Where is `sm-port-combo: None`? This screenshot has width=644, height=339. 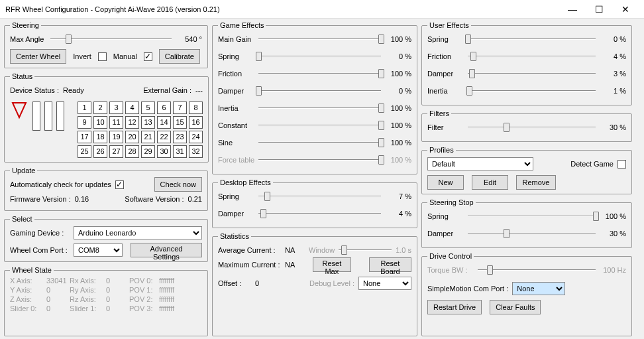
sm-port-combo: None is located at coordinates (539, 289).